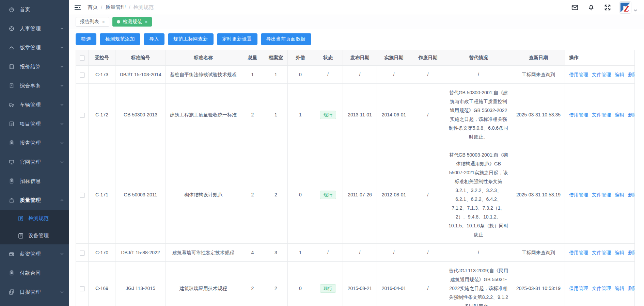 The image size is (644, 306). What do you see at coordinates (204, 253) in the screenshot?
I see `stdName-cell: 建筑幕墙可靠性鉴定技术规程` at bounding box center [204, 253].